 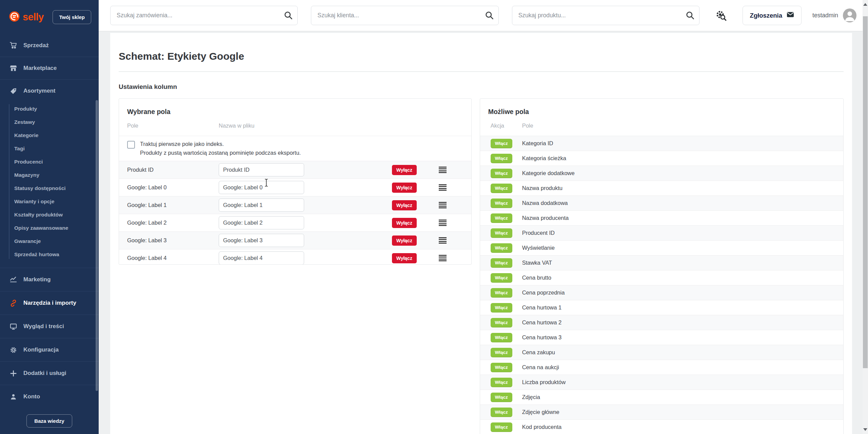 I want to click on submenu-item: Producenci, so click(x=50, y=162).